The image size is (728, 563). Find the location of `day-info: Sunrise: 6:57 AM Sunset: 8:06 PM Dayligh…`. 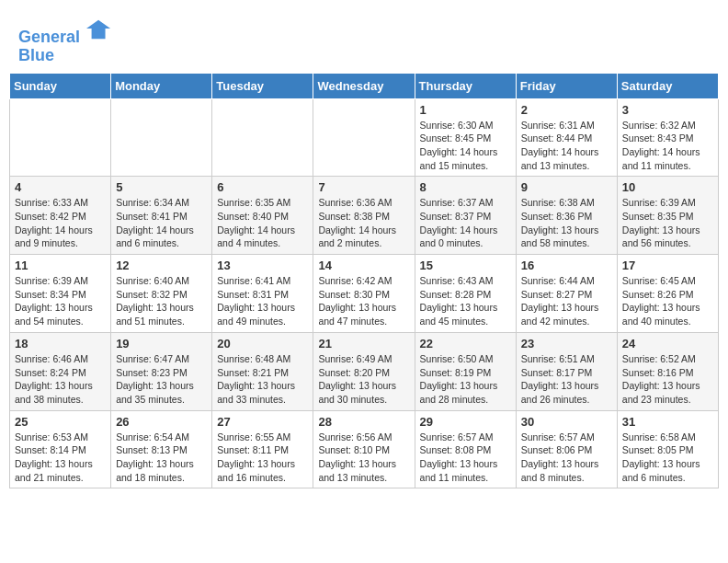

day-info: Sunrise: 6:57 AM Sunset: 8:06 PM Dayligh… is located at coordinates (566, 458).